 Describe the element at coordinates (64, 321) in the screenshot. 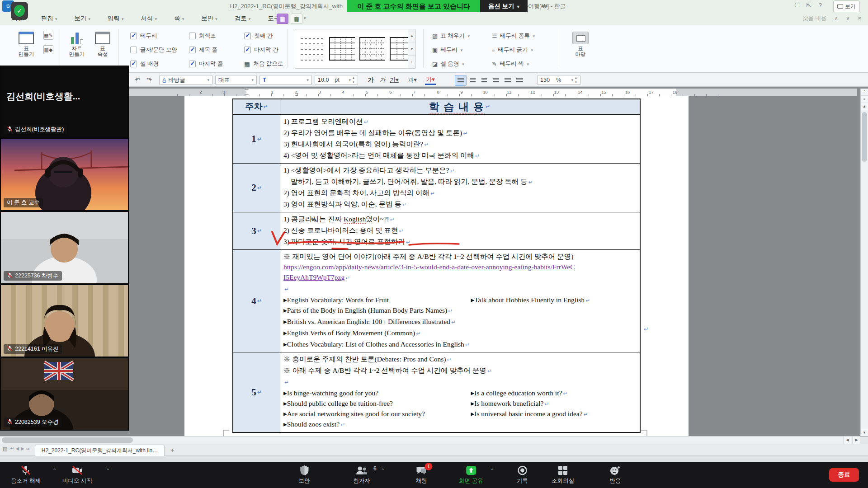

I see `video-tile-22214161 이유진: 22214161 이유진` at that location.